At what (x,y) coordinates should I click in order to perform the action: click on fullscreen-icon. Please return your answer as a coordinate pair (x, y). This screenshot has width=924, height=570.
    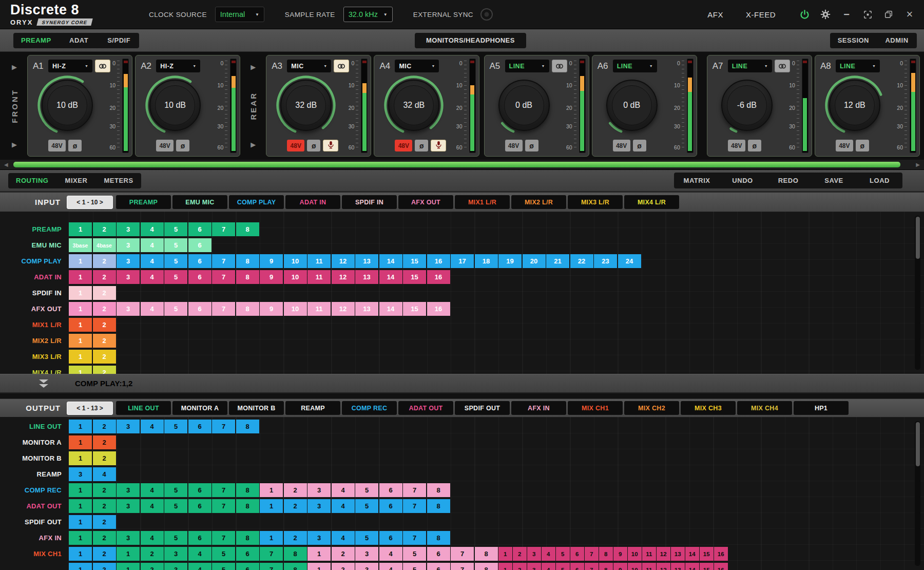
    Looking at the image, I should click on (868, 14).